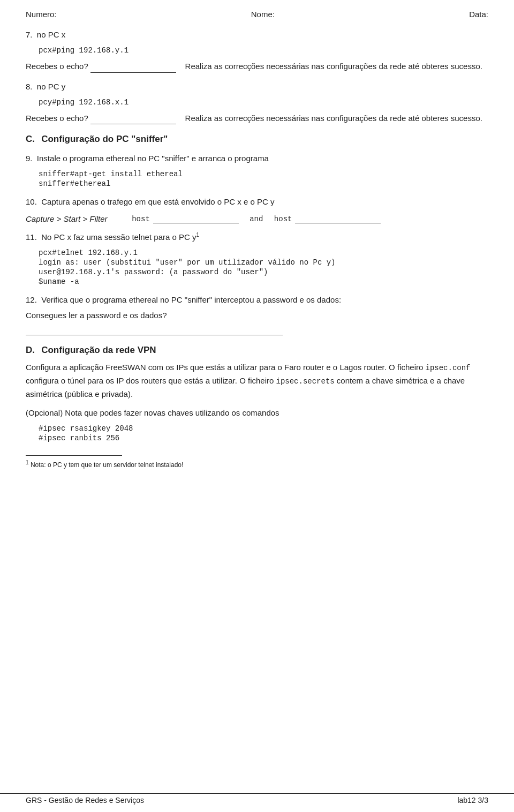  Describe the element at coordinates (257, 219) in the screenshot. I see `filter-line: Capture > Start > Filter host and host` at that location.